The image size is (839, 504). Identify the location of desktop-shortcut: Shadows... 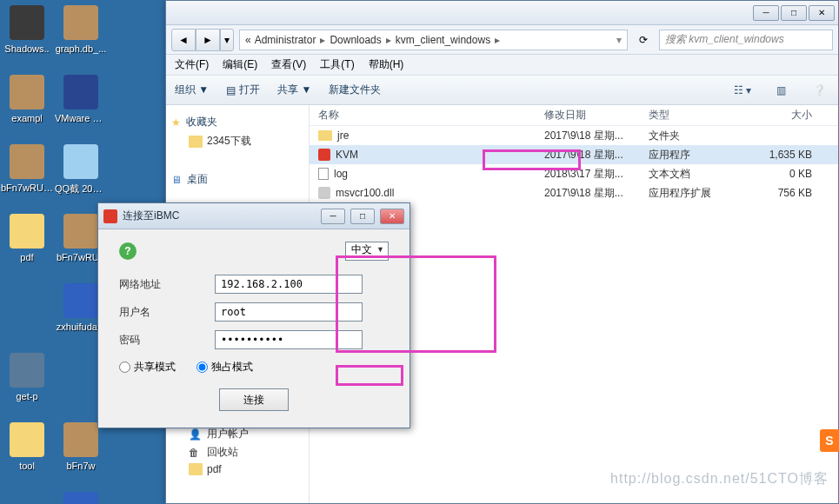
(27, 35).